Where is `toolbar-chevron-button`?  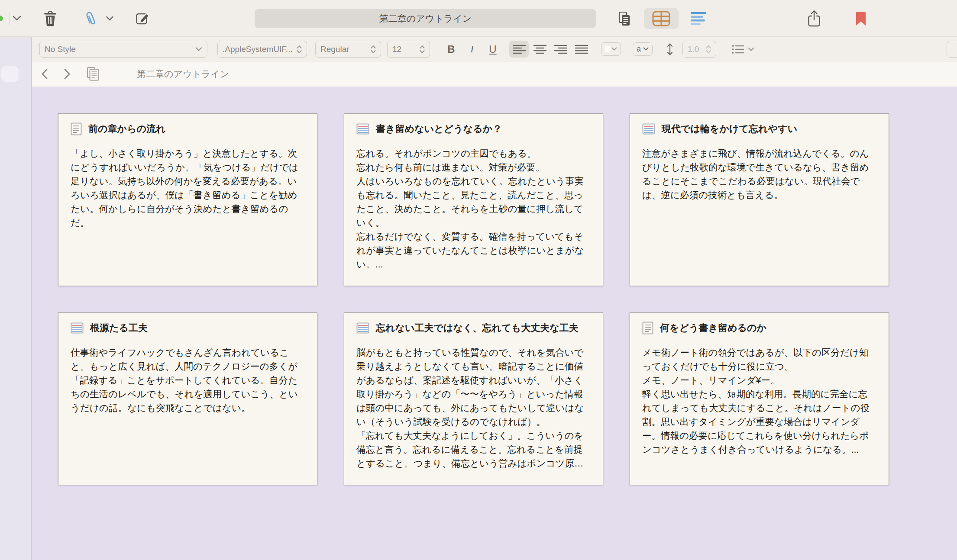
toolbar-chevron-button is located at coordinates (17, 18).